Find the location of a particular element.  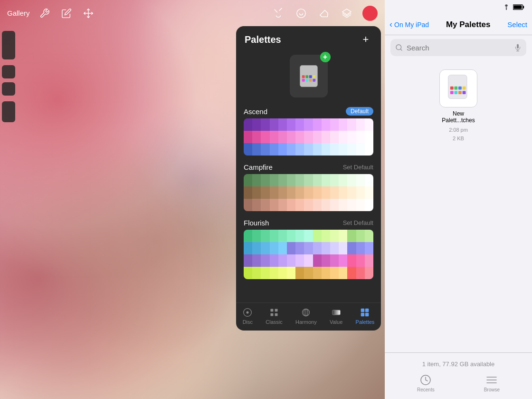

palette-item-campfire: Campfire Set Default is located at coordinates (309, 187).